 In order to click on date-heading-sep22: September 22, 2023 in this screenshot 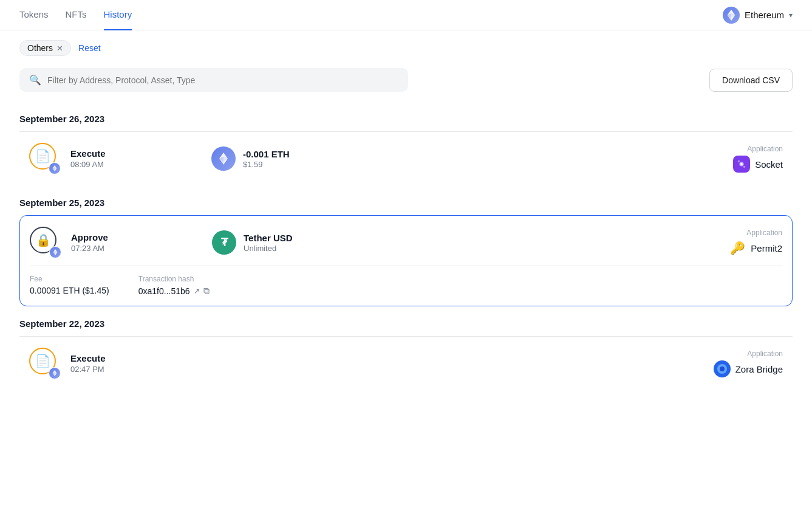, I will do `click(406, 323)`.